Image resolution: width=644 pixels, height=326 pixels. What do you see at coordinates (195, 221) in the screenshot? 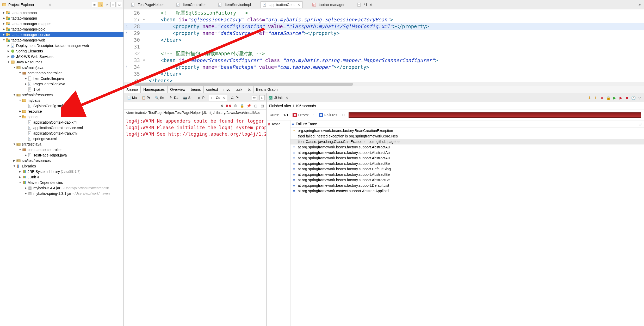
I see `console-output: log4j:WARN No appenders could be found f…` at bounding box center [195, 221].